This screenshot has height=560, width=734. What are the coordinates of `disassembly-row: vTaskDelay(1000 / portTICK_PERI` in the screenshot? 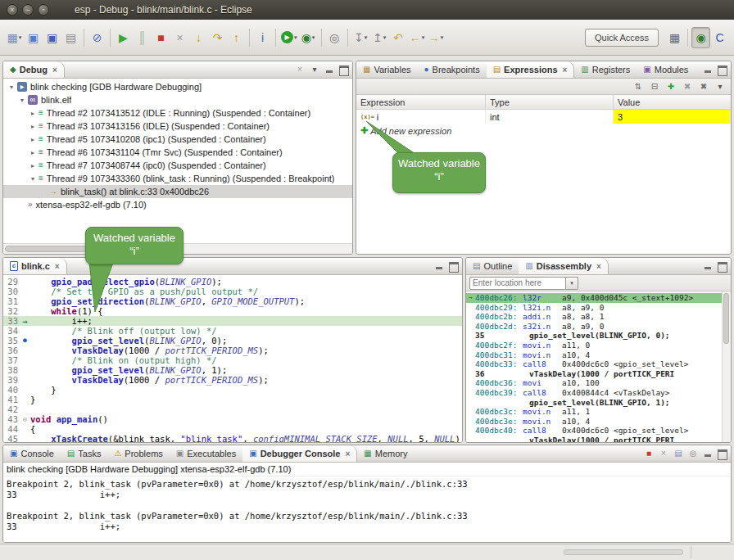 It's located at (594, 439).